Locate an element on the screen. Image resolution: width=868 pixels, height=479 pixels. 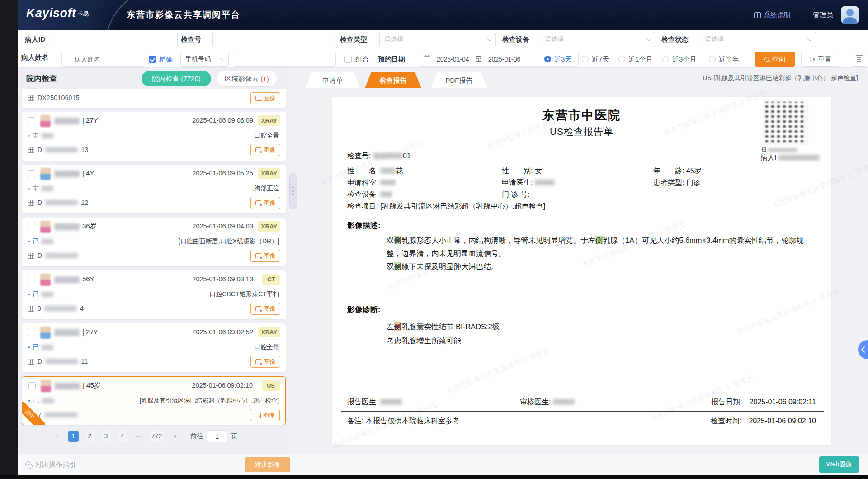
prev-page-button: ‹ is located at coordinates (57, 436).